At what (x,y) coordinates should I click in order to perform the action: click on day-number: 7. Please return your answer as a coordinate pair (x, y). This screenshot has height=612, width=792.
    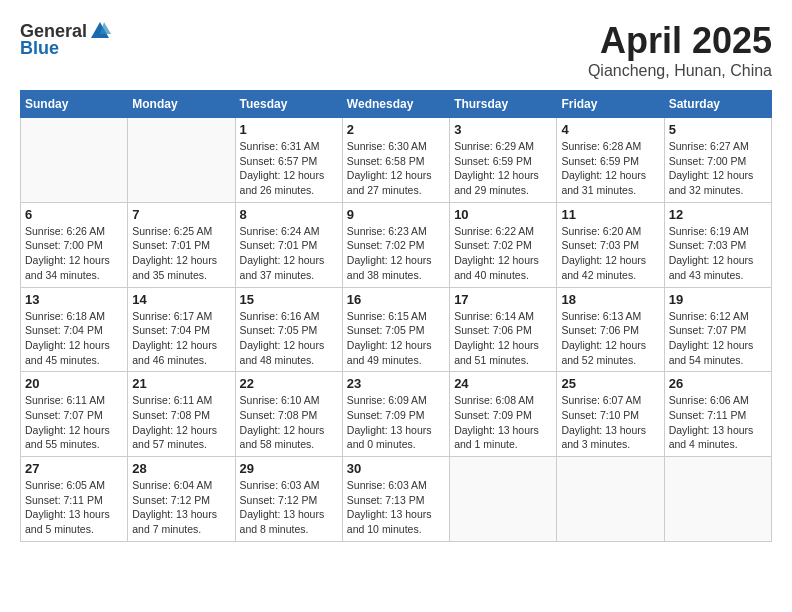
    Looking at the image, I should click on (181, 214).